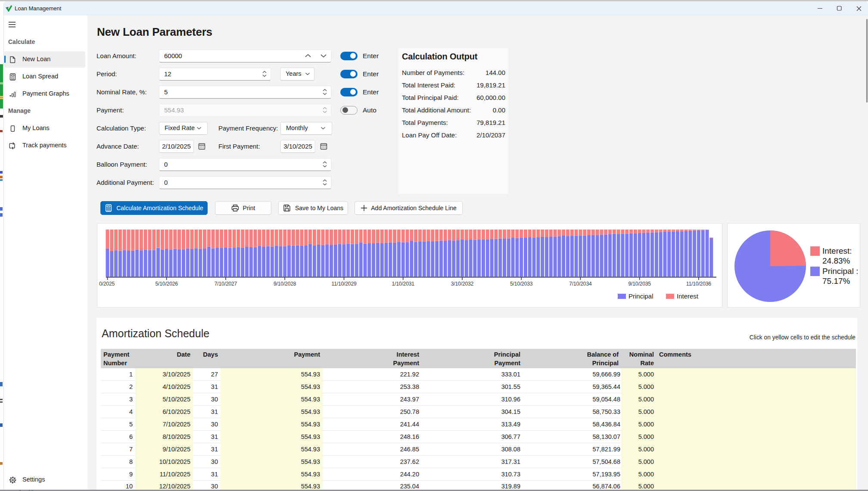  Describe the element at coordinates (344, 284) in the screenshot. I see `svg-text: 11/10/2029` at that location.